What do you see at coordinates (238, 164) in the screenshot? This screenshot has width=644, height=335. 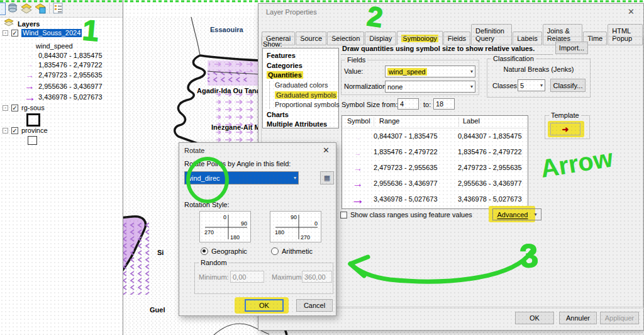 I see `rotate-field-label: Rotate Points by Angle in this field:` at bounding box center [238, 164].